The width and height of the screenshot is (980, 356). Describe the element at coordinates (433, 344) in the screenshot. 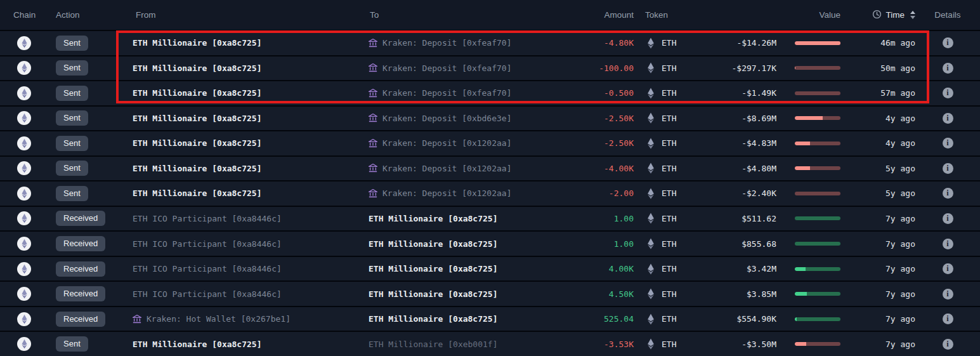

I see `to-entity: ETH Millionaire [0xeb001f]` at that location.